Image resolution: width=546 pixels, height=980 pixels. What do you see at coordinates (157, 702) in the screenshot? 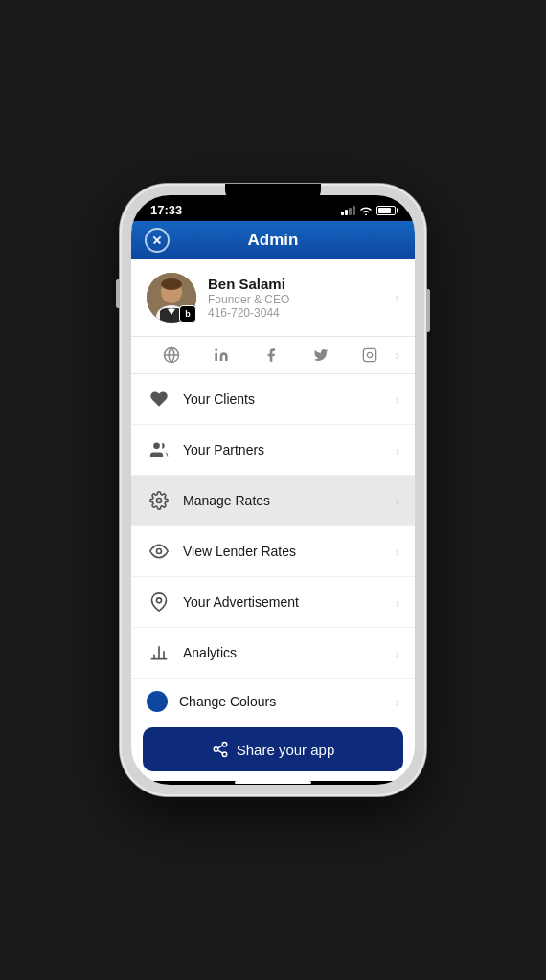
I see `color-dot-icon` at bounding box center [157, 702].